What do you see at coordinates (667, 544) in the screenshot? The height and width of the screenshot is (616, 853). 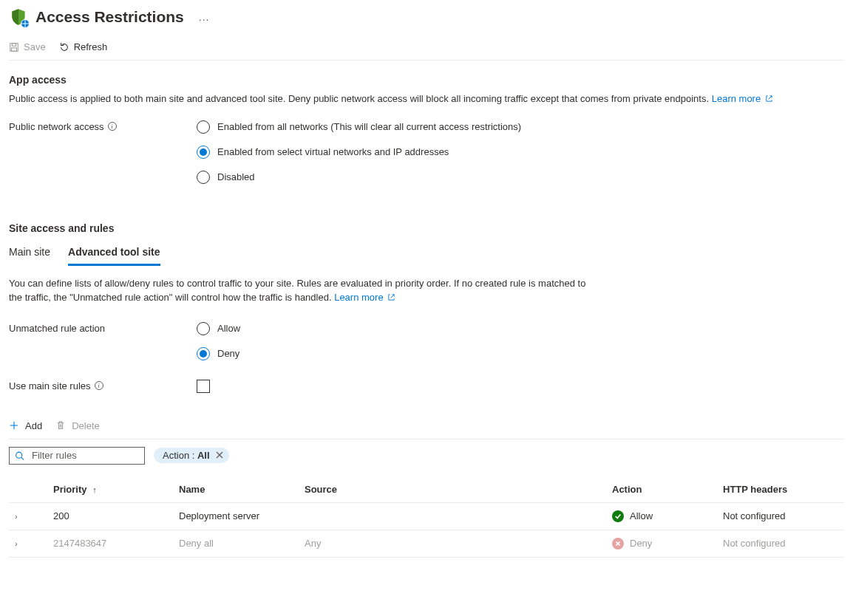 I see `cell-action: Deny` at bounding box center [667, 544].